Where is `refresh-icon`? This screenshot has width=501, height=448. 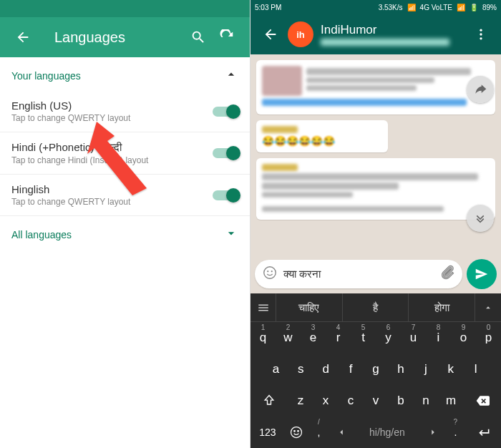
refresh-icon is located at coordinates (227, 37).